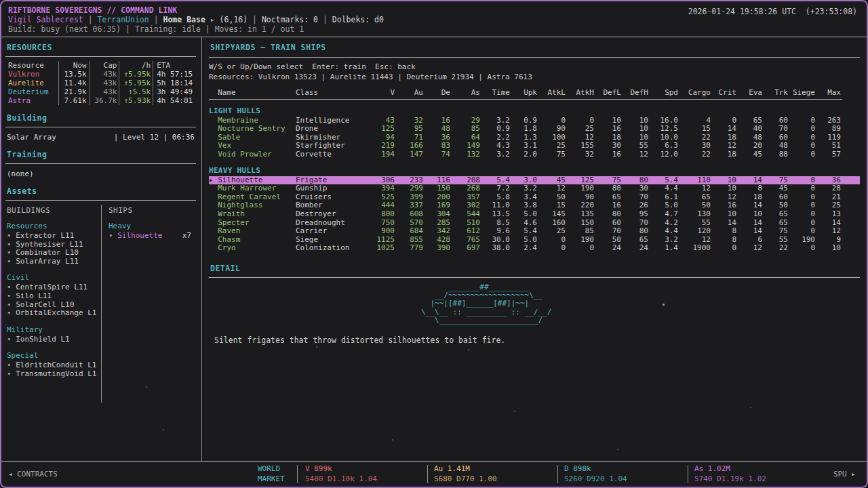  What do you see at coordinates (828, 94) in the screenshot?
I see `ship-column-header: Max` at bounding box center [828, 94].